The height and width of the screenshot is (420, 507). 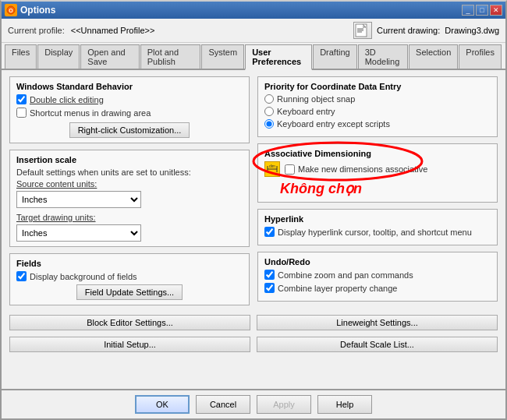 What do you see at coordinates (129, 292) in the screenshot?
I see `field-update-settings-button: Field Update Settings...` at bounding box center [129, 292].